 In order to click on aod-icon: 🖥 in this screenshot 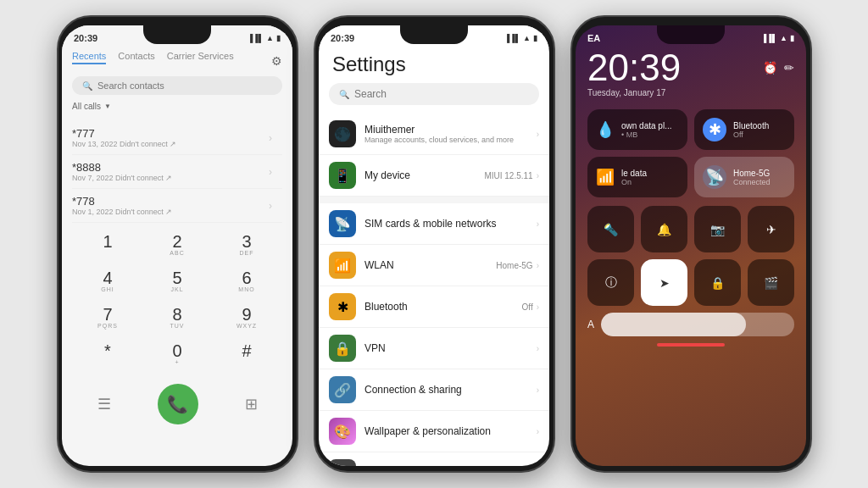, I will do `click(342, 463)`.